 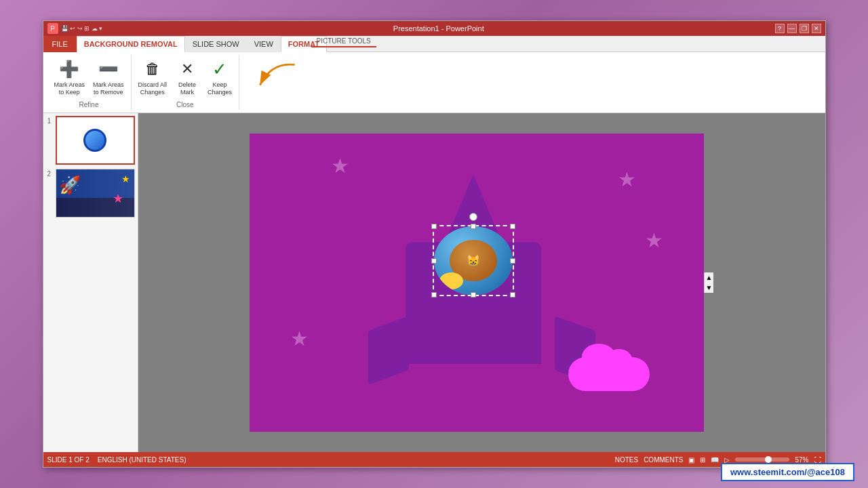 What do you see at coordinates (277, 79) in the screenshot?
I see `arrow-annotation` at bounding box center [277, 79].